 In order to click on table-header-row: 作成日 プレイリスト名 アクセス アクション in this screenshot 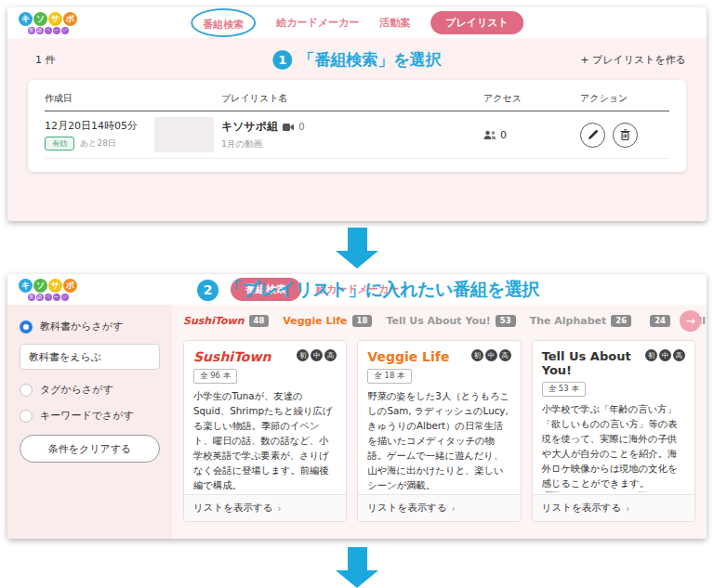, I will do `click(357, 98)`.